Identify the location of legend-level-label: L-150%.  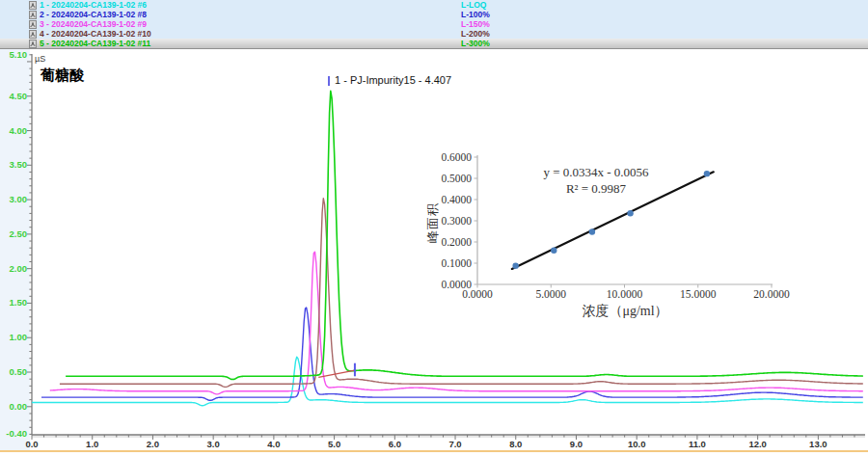
(475, 24).